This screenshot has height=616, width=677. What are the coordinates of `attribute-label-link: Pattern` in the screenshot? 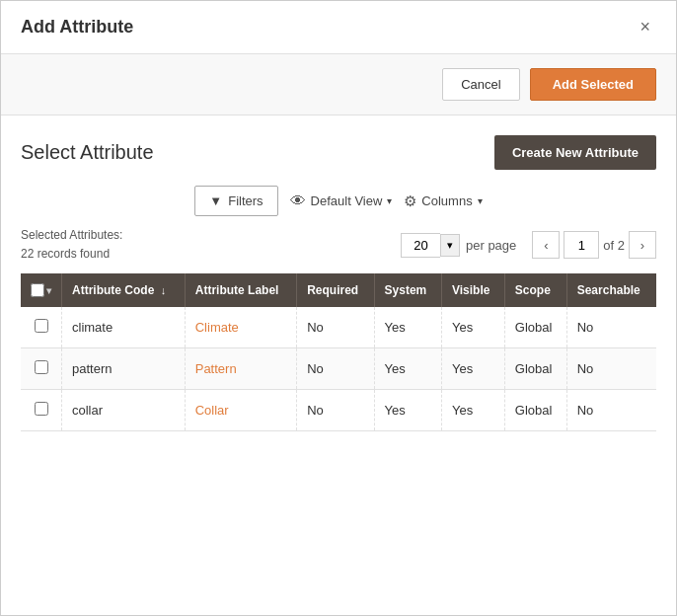 It's located at (216, 369).